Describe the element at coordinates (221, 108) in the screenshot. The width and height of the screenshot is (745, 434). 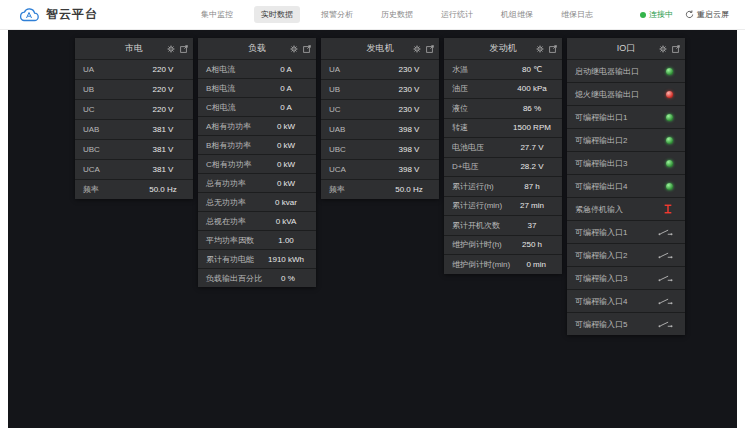
I see `row-label: C相电流` at that location.